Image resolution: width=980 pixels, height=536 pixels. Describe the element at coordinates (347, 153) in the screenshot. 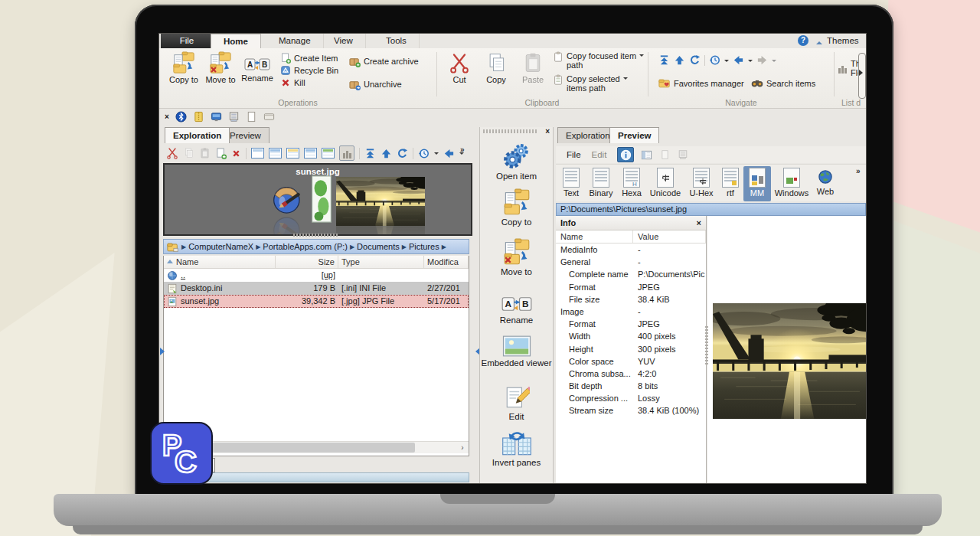

I see `view-coverflow-icon` at that location.